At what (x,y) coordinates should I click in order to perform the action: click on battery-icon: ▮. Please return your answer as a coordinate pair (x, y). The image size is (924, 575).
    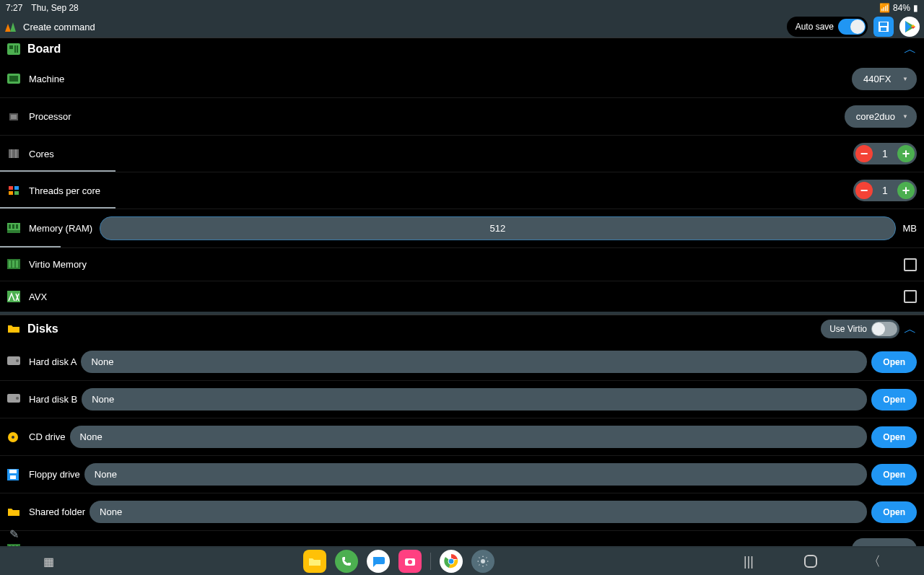
    Looking at the image, I should click on (915, 8).